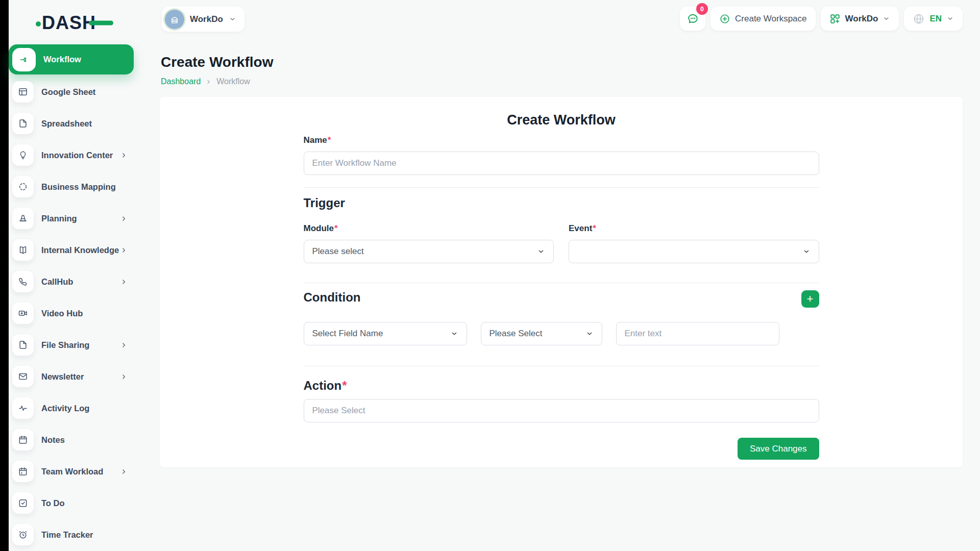  Describe the element at coordinates (429, 229) in the screenshot. I see `module-label: Module*` at that location.